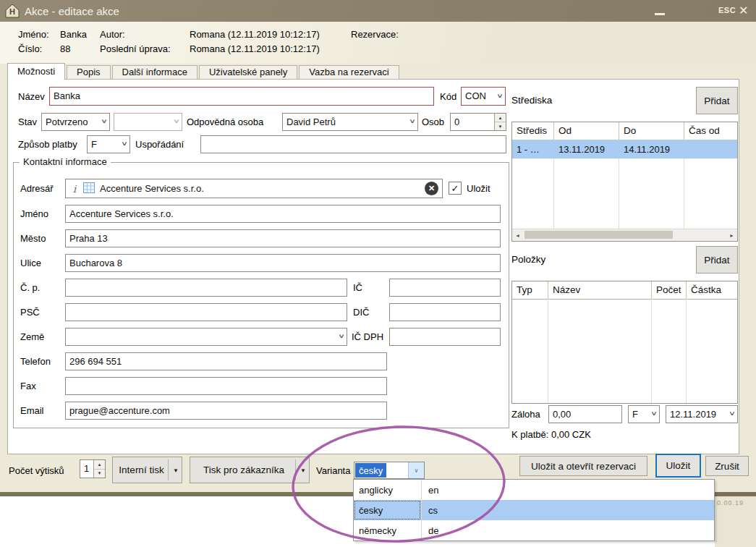  What do you see at coordinates (204, 71) in the screenshot?
I see `tab-strip: Možnosti Popis Další informace Uživatels…` at bounding box center [204, 71].